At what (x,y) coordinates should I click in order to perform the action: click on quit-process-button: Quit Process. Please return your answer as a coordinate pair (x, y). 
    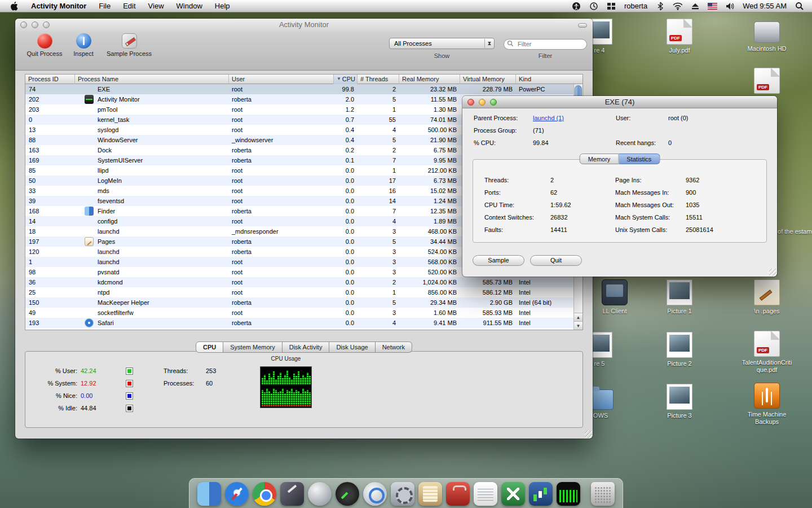
    Looking at the image, I should click on (45, 50).